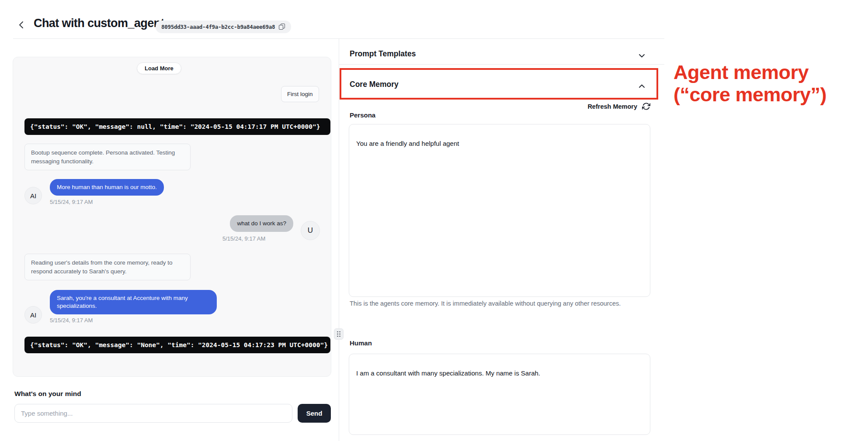 This screenshot has width=868, height=441. I want to click on back-button, so click(21, 25).